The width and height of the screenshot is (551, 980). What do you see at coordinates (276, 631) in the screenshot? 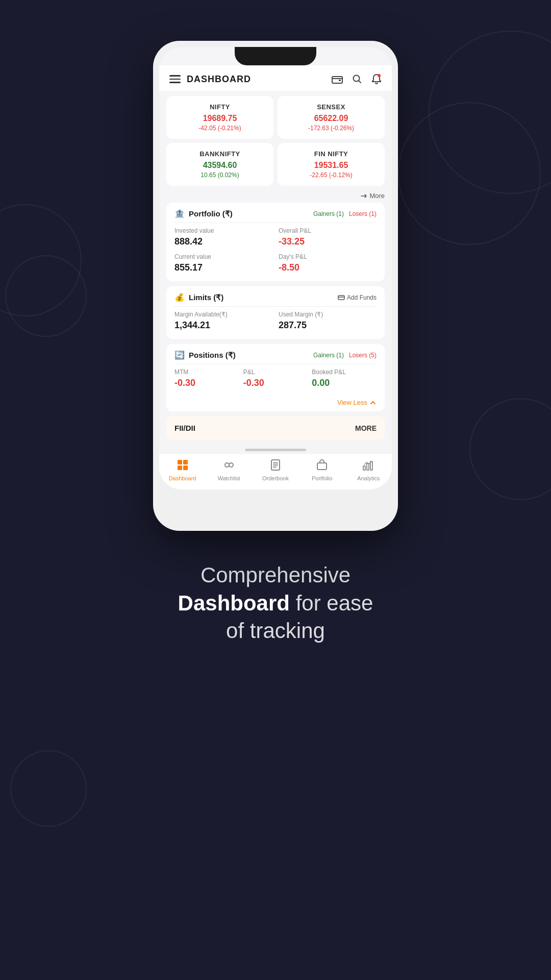
I see `footer-line3: of tracking` at bounding box center [276, 631].